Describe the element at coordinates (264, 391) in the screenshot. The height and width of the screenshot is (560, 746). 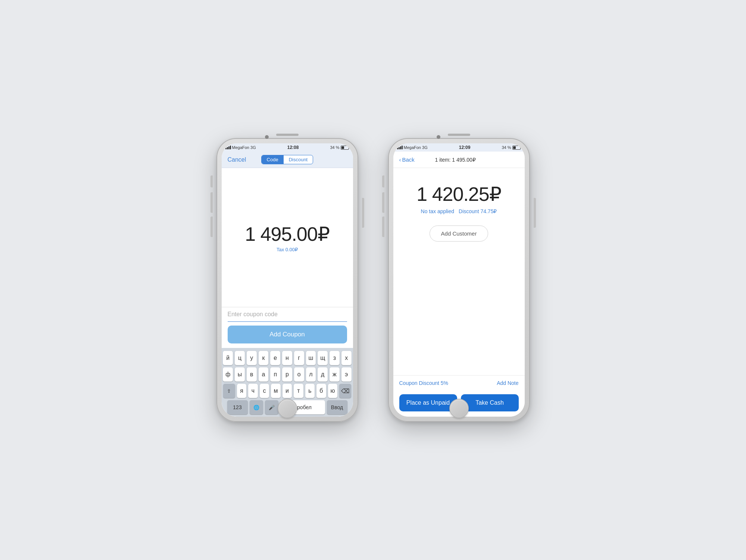
I see `kb-с: с` at that location.